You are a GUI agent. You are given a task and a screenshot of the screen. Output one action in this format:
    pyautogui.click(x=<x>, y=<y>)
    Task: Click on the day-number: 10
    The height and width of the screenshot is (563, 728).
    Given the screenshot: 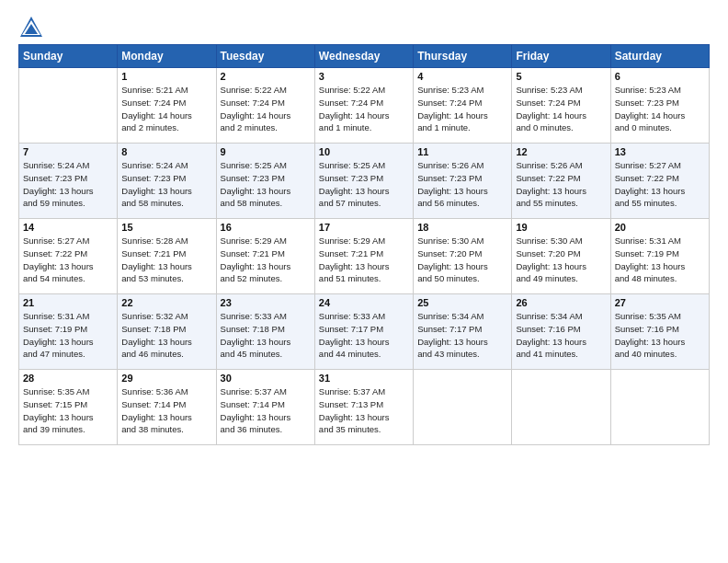 What is the action you would take?
    pyautogui.click(x=364, y=152)
    